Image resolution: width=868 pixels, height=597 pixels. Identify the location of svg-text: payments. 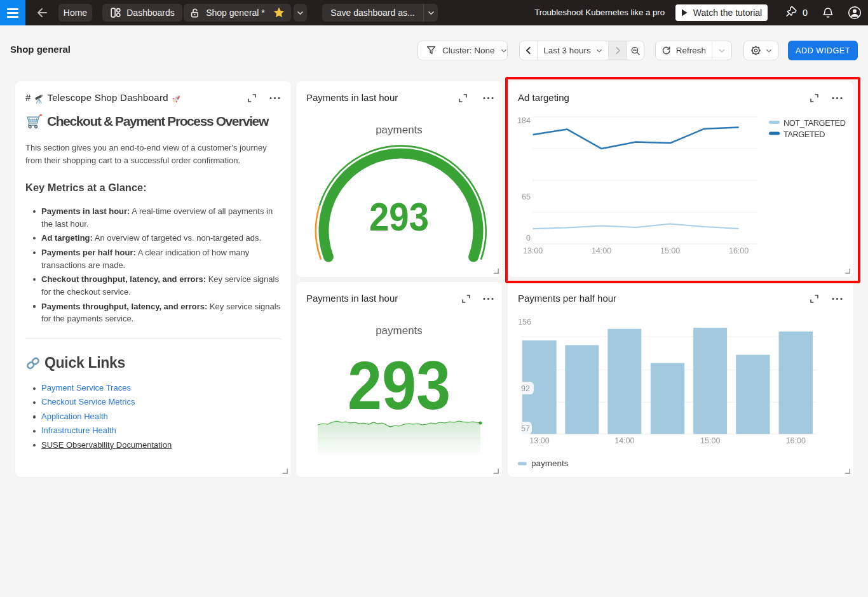
(550, 464).